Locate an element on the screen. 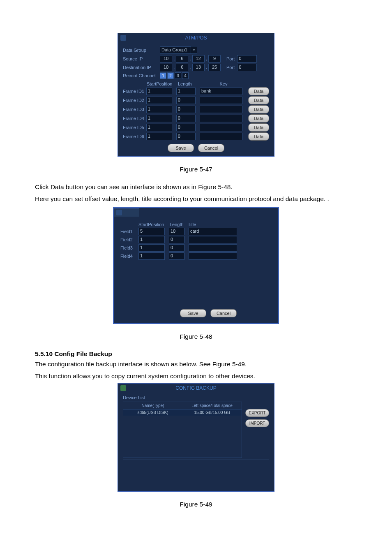  field2-len: 0 is located at coordinates (177, 240).